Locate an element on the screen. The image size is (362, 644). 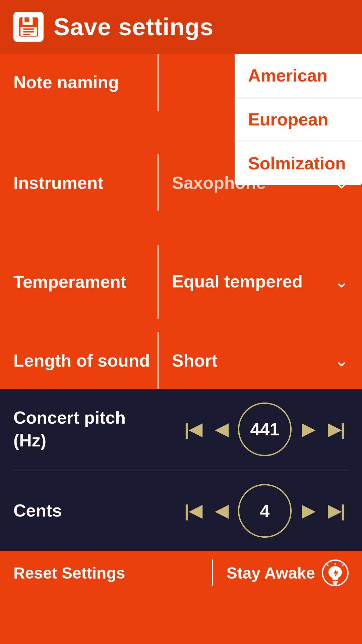
length-of-sound-row: Length of sound Short ⌄ is located at coordinates (181, 361).